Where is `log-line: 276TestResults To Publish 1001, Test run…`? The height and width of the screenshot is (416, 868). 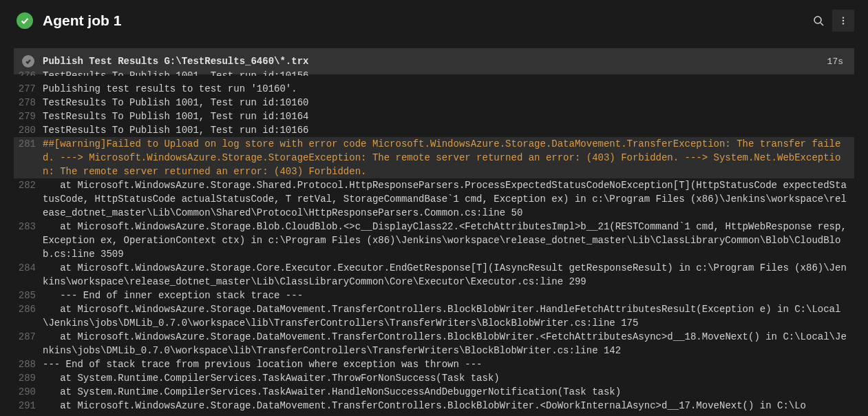
log-line: 276TestResults To Publish 1001, Test run… is located at coordinates (434, 79).